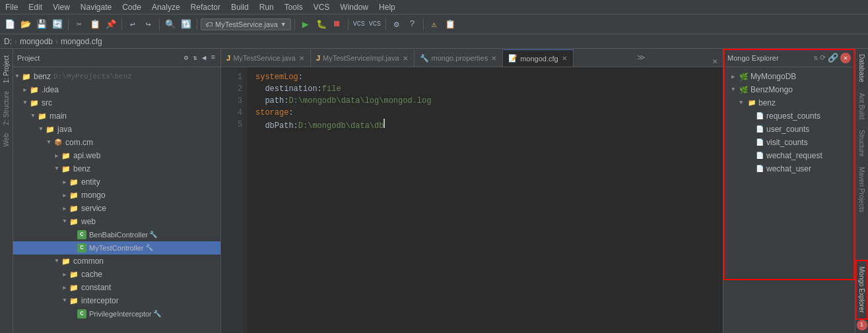 This screenshot has height=333, width=868. Describe the element at coordinates (117, 274) in the screenshot. I see `tree-item-cache: ▶ 📁 cache` at that location.